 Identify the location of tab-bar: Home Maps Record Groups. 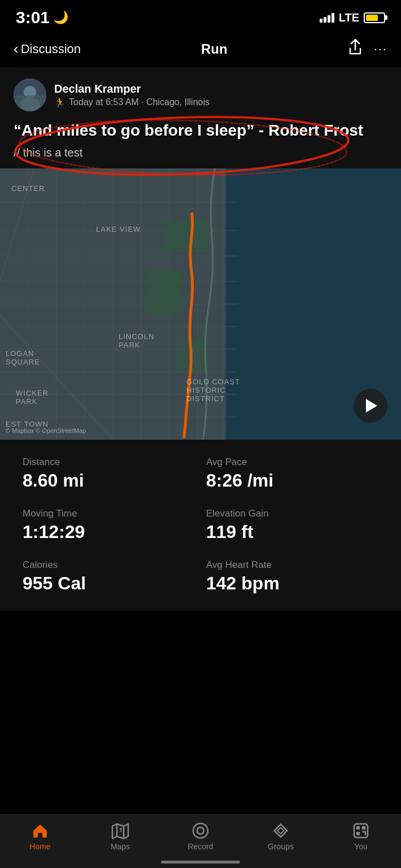
(200, 841).